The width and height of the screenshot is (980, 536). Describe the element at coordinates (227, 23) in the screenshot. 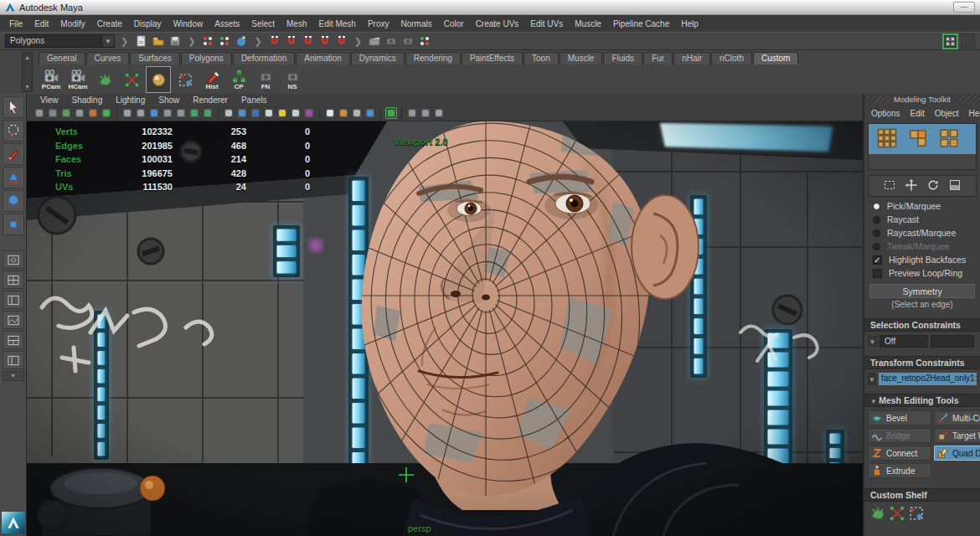

I see `menu-assets: Assets` at that location.